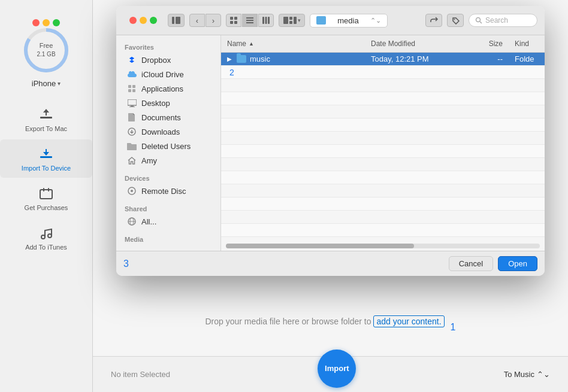 This screenshot has width=568, height=392. Describe the element at coordinates (132, 74) in the screenshot. I see `icloud-icon` at that location.